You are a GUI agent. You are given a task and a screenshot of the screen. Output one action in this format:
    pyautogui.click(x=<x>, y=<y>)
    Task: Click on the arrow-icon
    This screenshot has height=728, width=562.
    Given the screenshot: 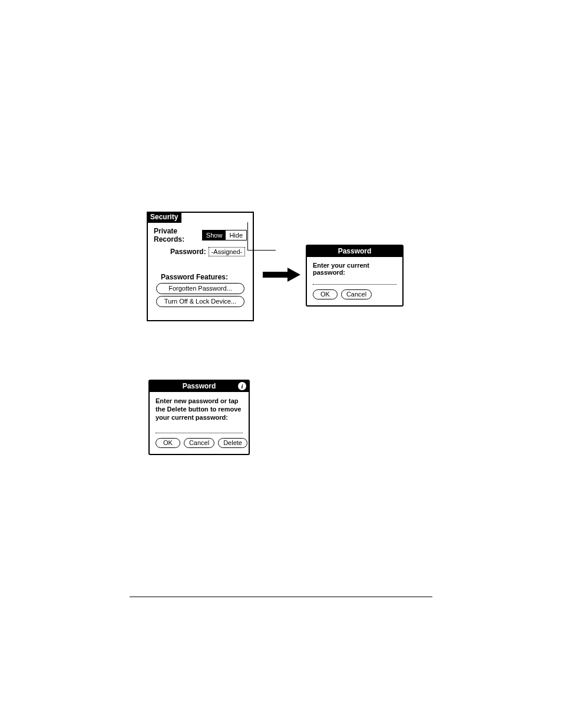 What is the action you would take?
    pyautogui.click(x=282, y=275)
    